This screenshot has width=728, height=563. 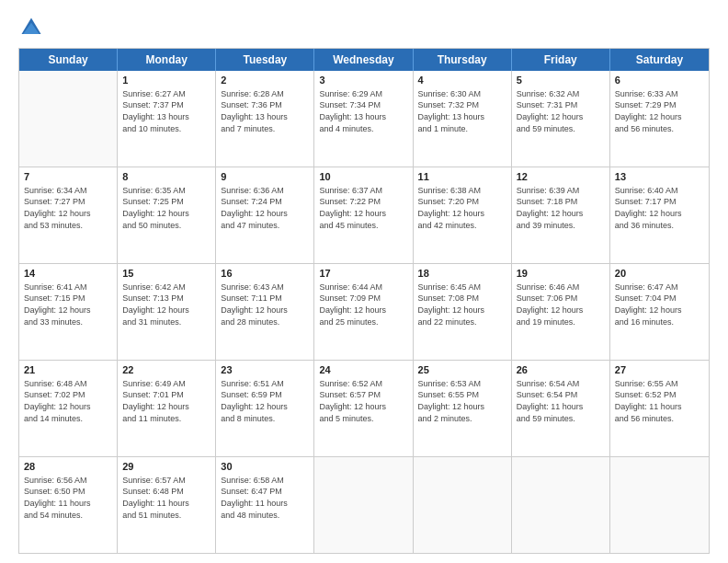 What do you see at coordinates (265, 119) in the screenshot?
I see `calendar-cell: 2Sunrise: 6:28 AM Sunset: 7:36 PM Daylig…` at bounding box center [265, 119].